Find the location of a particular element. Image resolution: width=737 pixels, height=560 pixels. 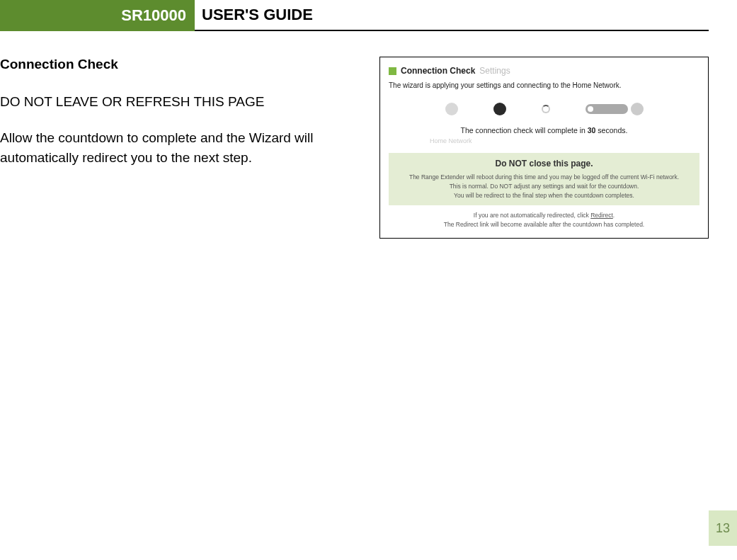

dim-label: Home Network is located at coordinates (544, 141).